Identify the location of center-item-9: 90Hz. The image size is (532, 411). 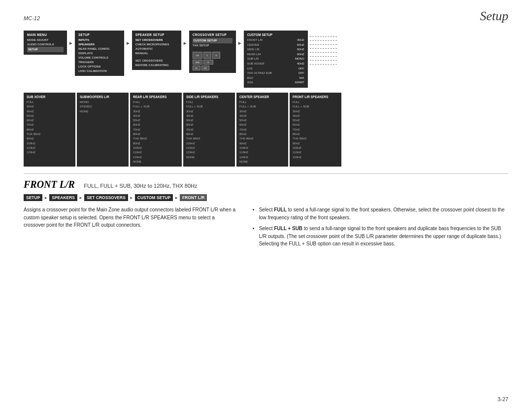
(262, 144).